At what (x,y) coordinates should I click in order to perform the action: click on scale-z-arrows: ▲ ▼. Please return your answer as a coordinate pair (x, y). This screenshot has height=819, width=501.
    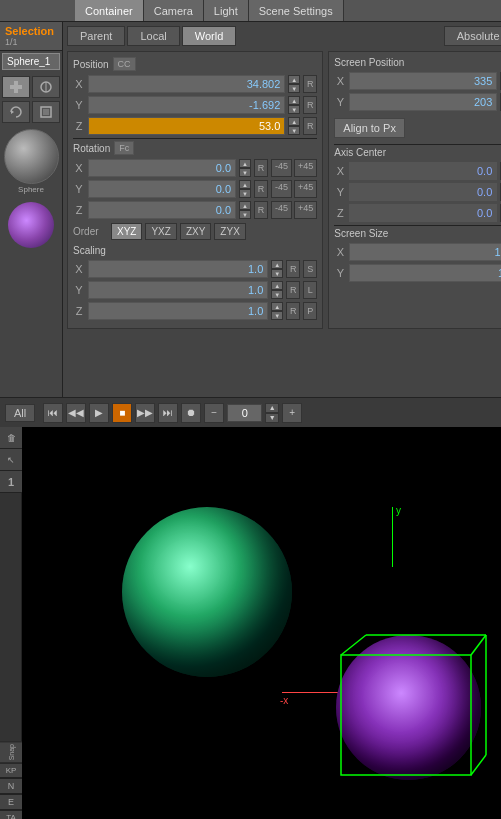
    Looking at the image, I should click on (277, 311).